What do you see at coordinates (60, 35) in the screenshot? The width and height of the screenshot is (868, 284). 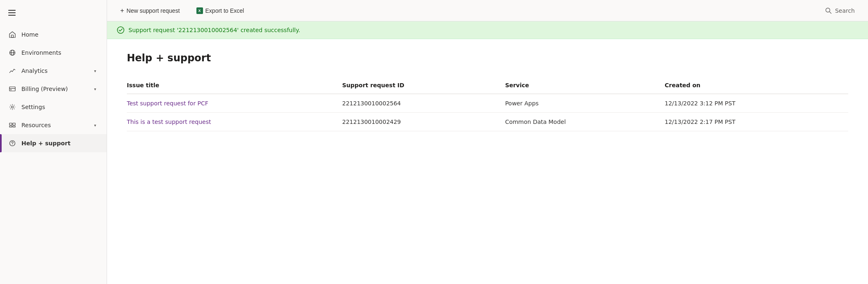 I see `sidebar-item-home-label: Home` at bounding box center [60, 35].